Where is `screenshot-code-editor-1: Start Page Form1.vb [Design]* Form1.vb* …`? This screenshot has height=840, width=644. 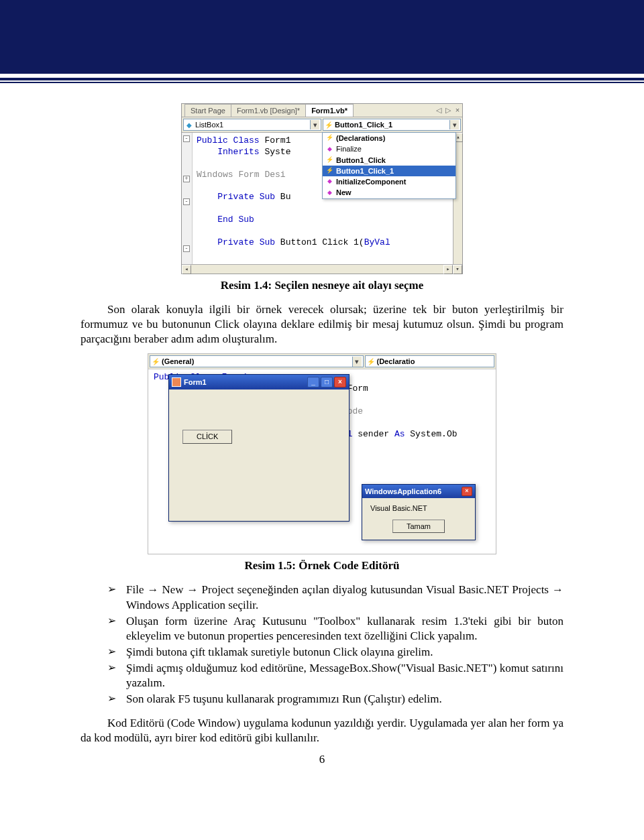 screenshot-code-editor-1: Start Page Form1.vb [Design]* Form1.vb* … is located at coordinates (322, 189).